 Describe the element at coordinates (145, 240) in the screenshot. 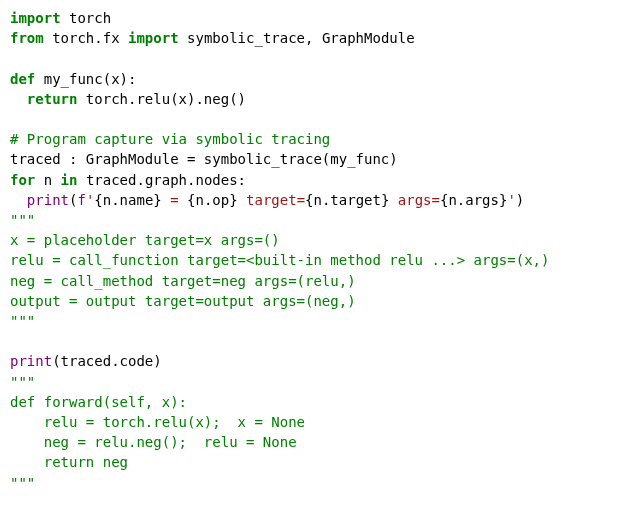

I see `docstring-line: x = placeholder target=x args=()` at that location.